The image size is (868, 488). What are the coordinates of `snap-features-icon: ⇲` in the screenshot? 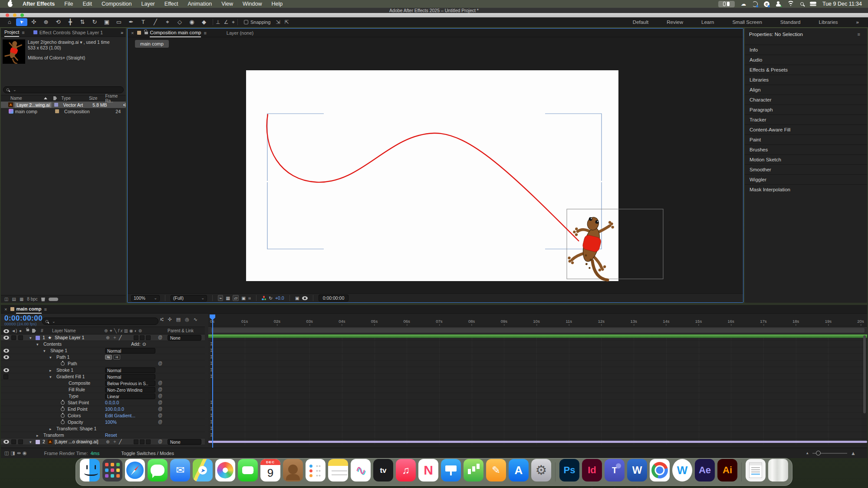 It's located at (278, 22).